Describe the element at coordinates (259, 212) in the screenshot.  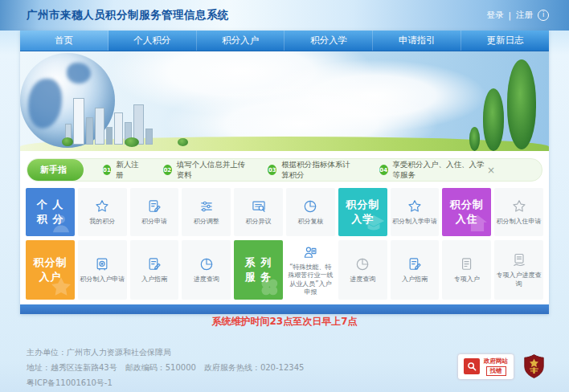
I see `service-tile: 积分异议` at that location.